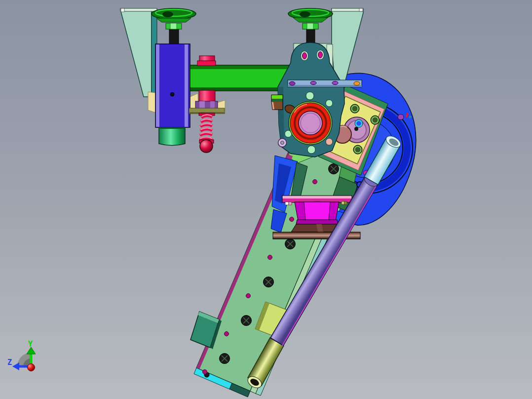 The height and width of the screenshot is (399, 532). What do you see at coordinates (31, 344) in the screenshot?
I see `y-axis-label: Y` at bounding box center [31, 344].